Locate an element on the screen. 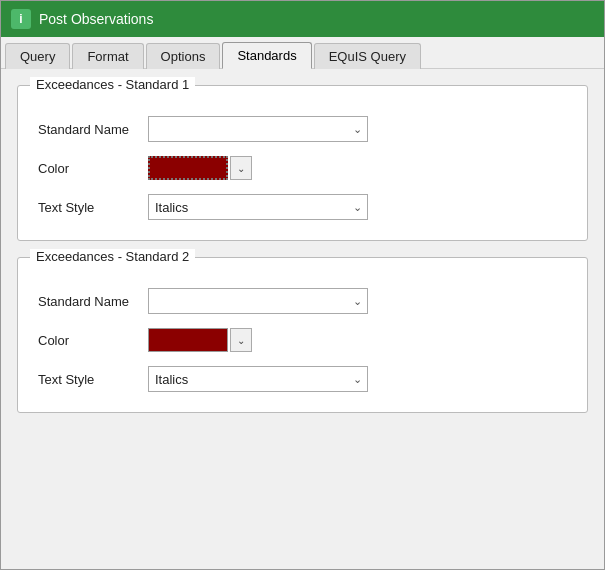 The height and width of the screenshot is (570, 605). standard2-color-row: Color ⌄ is located at coordinates (302, 340).